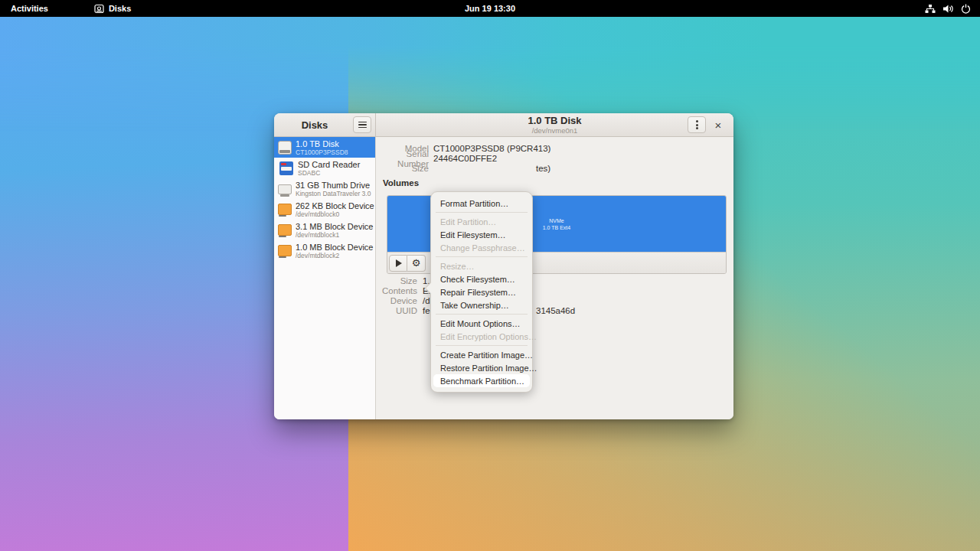 This screenshot has width=980, height=551. What do you see at coordinates (697, 125) in the screenshot?
I see `drive-options-button` at bounding box center [697, 125].